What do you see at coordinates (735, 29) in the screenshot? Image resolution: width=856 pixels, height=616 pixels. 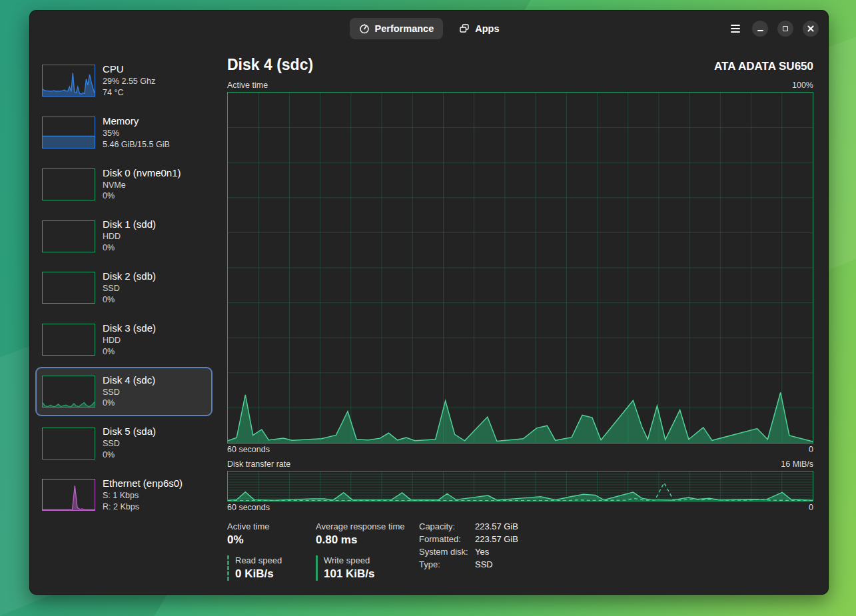 I see `menu-button` at bounding box center [735, 29].